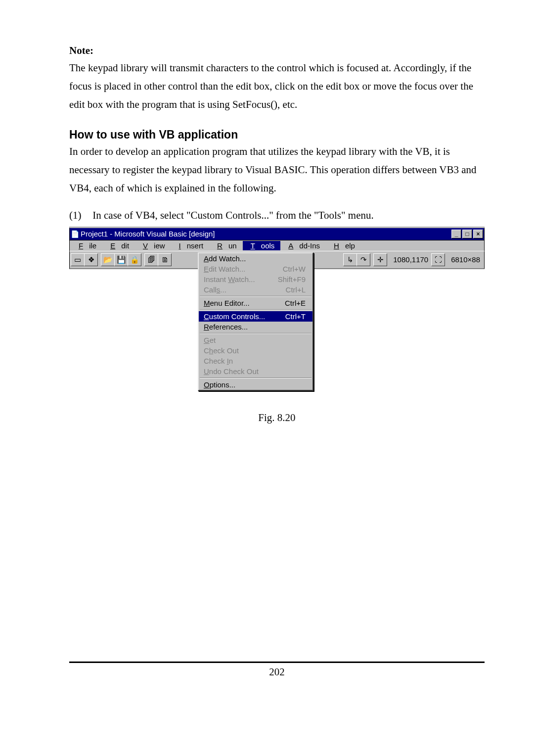  What do you see at coordinates (256, 303) in the screenshot?
I see `menu-menu-editor: Menu Editor...Ctrl+E` at bounding box center [256, 303].